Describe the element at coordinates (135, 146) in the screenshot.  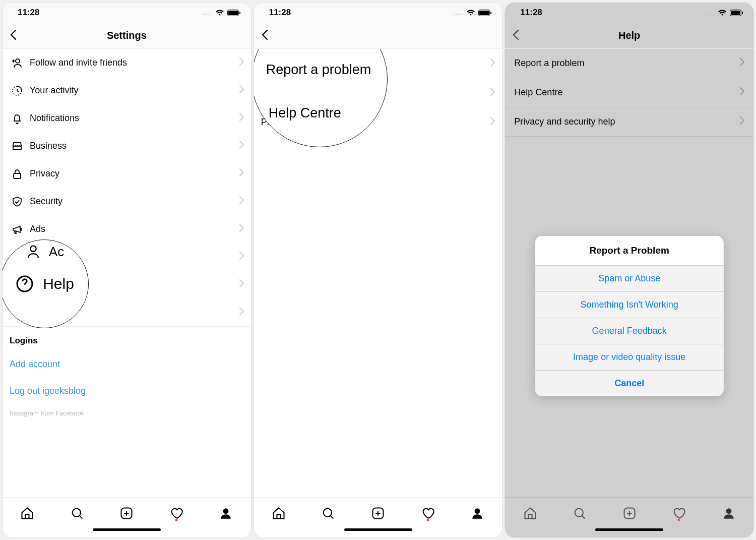
I see `row-label: Business` at that location.